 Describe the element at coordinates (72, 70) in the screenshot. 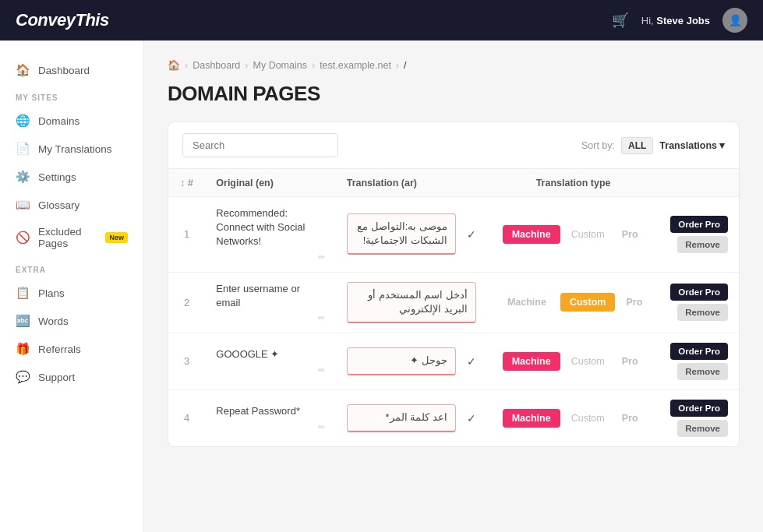

I see `sidebar-item-dashboard: 🏠 Dashboard` at that location.